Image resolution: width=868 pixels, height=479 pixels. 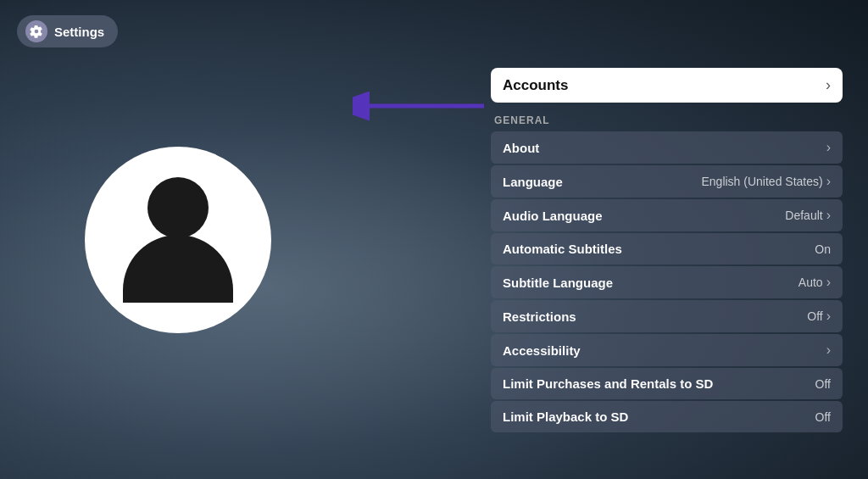 I want to click on settings-row: RestrictionsOff›, so click(x=666, y=316).